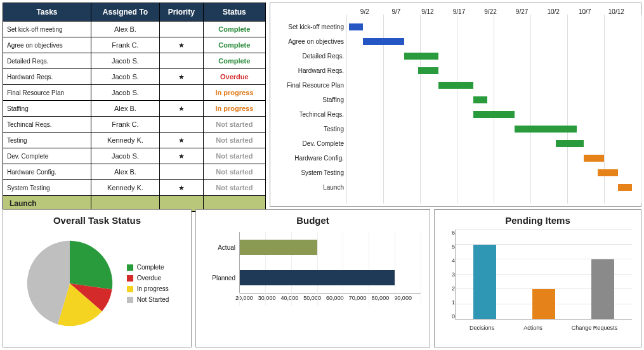 The width and height of the screenshot is (644, 350). I want to click on table-row: Hardward Reqs.Jacob S.★Overdue, so click(135, 77).